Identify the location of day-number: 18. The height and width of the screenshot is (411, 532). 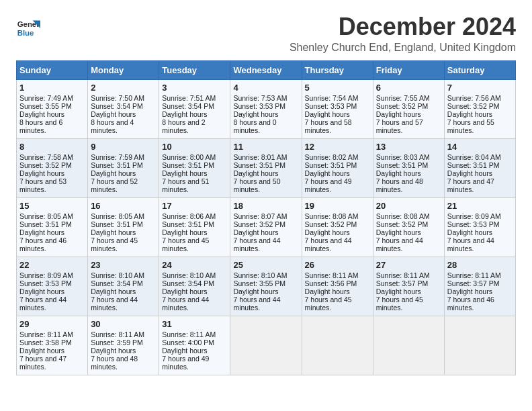
(266, 205).